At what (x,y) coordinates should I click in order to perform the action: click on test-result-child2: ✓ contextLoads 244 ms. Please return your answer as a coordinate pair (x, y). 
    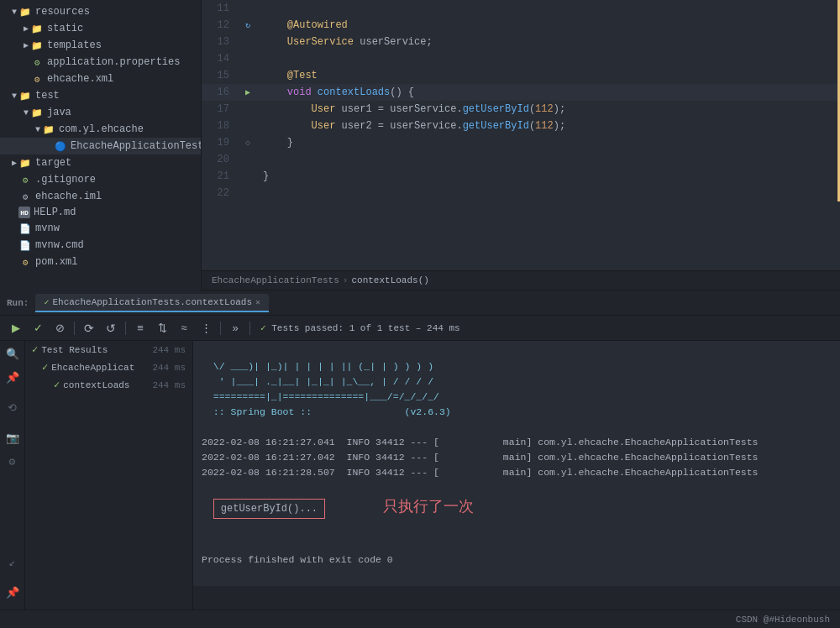
    Looking at the image, I should click on (109, 385).